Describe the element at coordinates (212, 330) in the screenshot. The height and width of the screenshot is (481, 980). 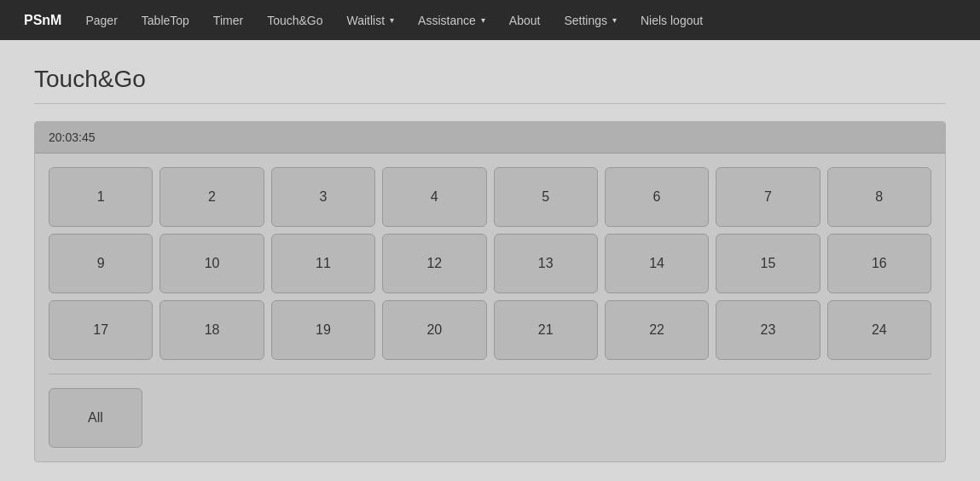
I see `table-button-18: 18` at that location.